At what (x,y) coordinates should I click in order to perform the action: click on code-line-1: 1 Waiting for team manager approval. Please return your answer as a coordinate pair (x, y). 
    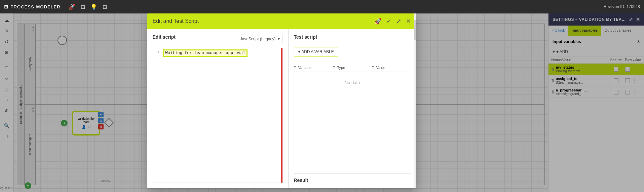
    Looking at the image, I should click on (218, 53).